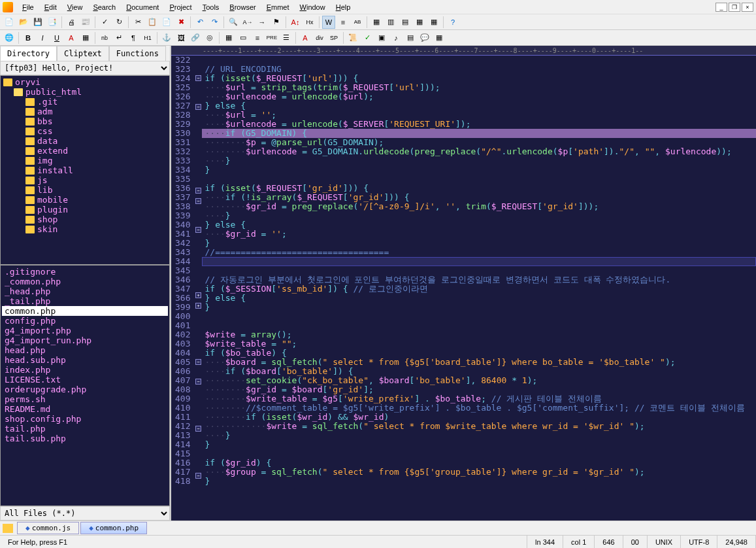  Describe the element at coordinates (119, 22) in the screenshot. I see `refresh-icon: ↻` at that location.